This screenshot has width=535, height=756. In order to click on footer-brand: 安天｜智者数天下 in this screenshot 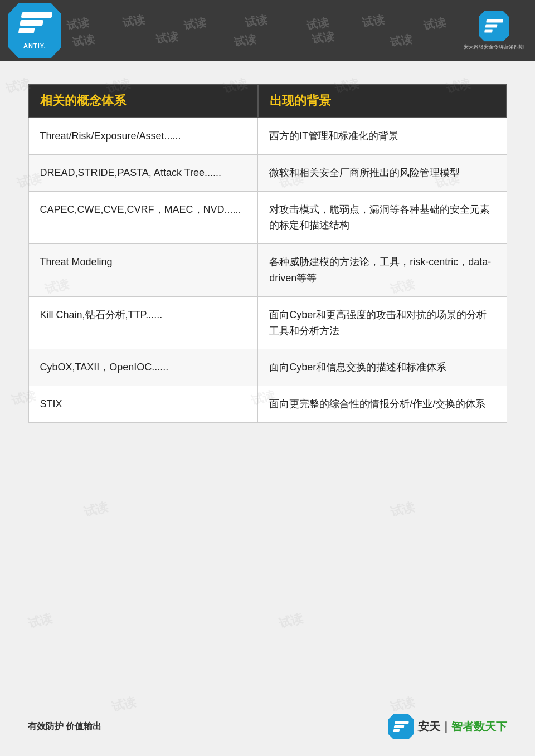, I will do `click(448, 726)`.